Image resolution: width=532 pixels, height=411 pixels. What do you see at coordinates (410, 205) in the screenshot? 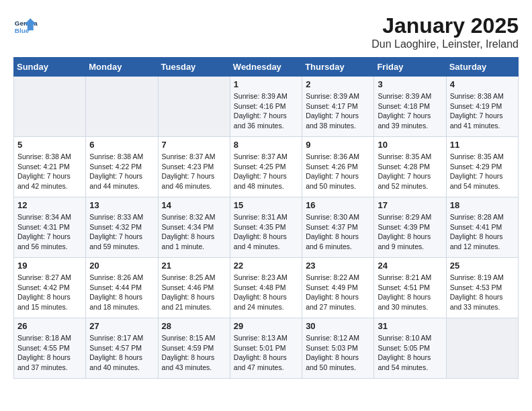
I see `day-number: 17` at bounding box center [410, 205].